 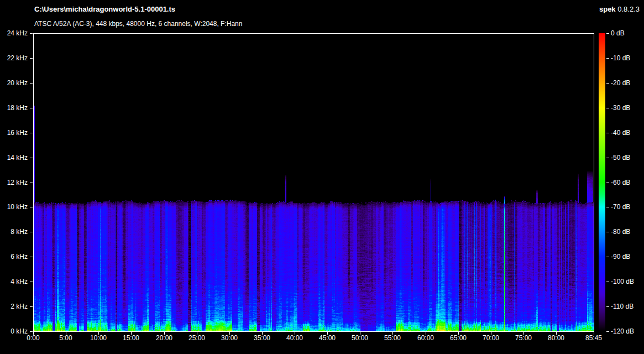 I want to click on freq-label: 8 kHz, so click(x=14, y=232).